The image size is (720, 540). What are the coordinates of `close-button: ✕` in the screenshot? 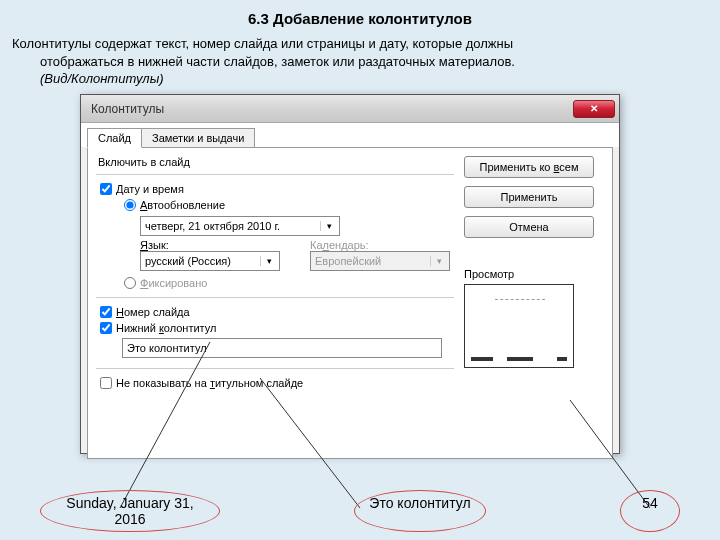 It's located at (594, 109).